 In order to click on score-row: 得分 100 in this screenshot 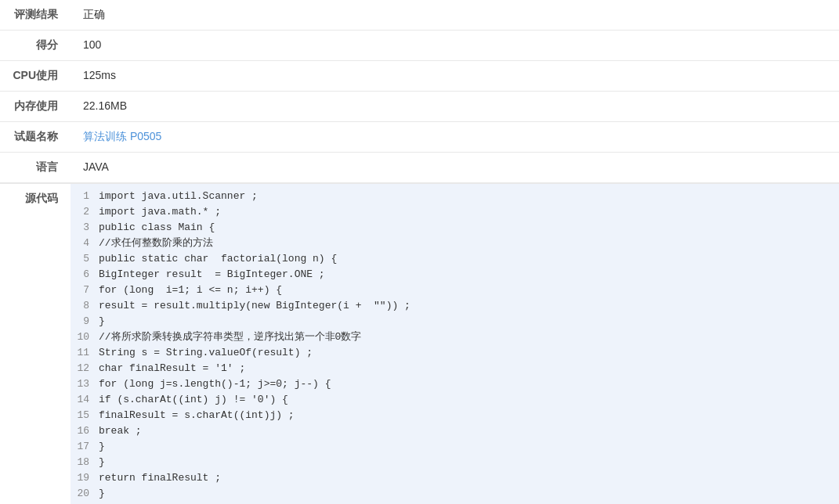, I will do `click(420, 45)`.